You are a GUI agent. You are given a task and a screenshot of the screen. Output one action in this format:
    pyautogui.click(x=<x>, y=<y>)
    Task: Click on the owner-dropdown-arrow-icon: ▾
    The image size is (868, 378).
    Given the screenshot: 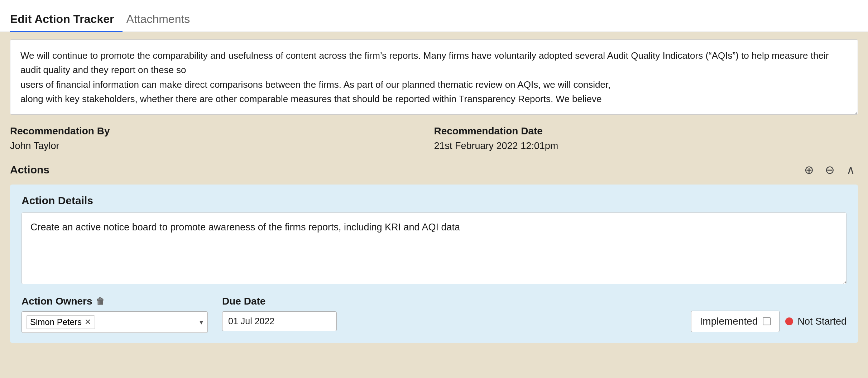 What is the action you would take?
    pyautogui.click(x=201, y=322)
    